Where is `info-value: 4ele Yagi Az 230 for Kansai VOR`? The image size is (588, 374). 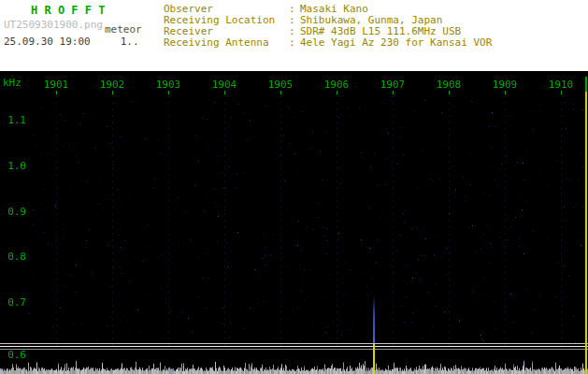
info-value: 4ele Yagi Az 230 for Kansai VOR is located at coordinates (396, 43).